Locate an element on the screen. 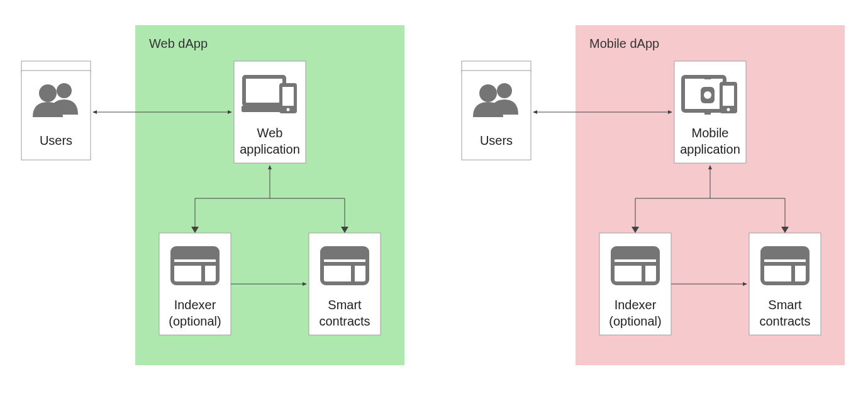 Image resolution: width=868 pixels, height=403 pixels. mobile-dapp-title: Mobile dApp is located at coordinates (624, 43).